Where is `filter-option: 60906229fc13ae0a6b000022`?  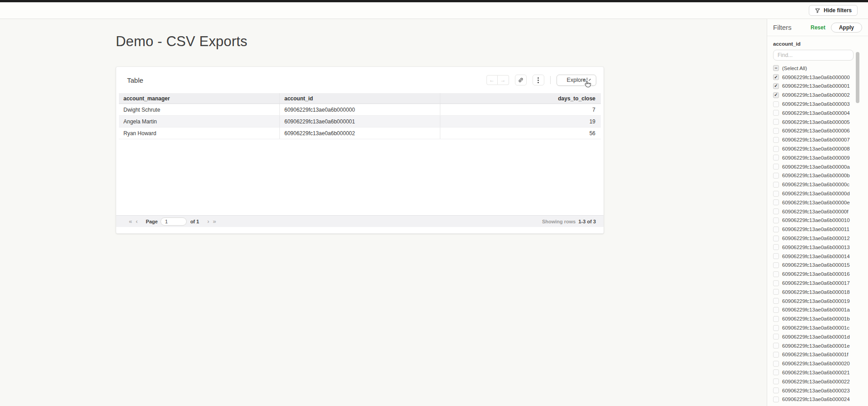 filter-option: 60906229fc13ae0a6b000022 is located at coordinates (817, 382).